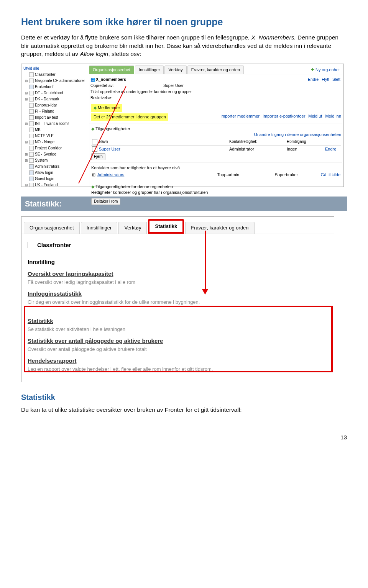 The height and width of the screenshot is (588, 368). Describe the element at coordinates (98, 157) in the screenshot. I see `remove-button: Fjern` at that location.